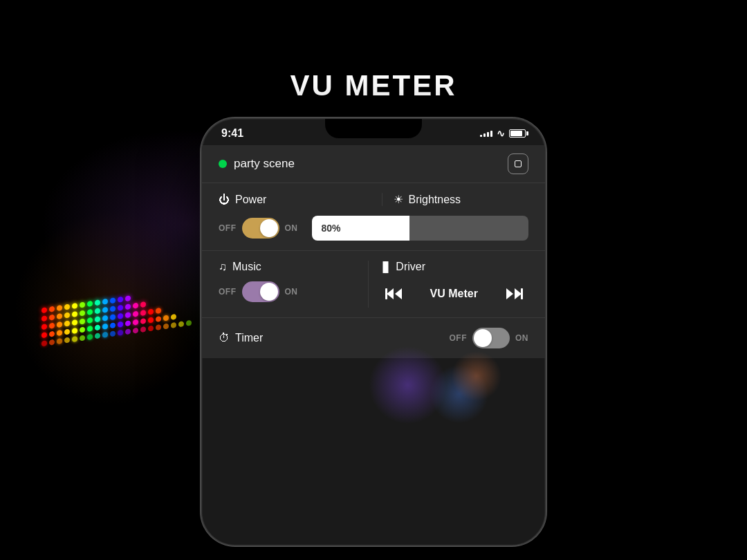 Image resolution: width=747 pixels, height=560 pixels. I want to click on wifi-icon: ∿, so click(501, 133).